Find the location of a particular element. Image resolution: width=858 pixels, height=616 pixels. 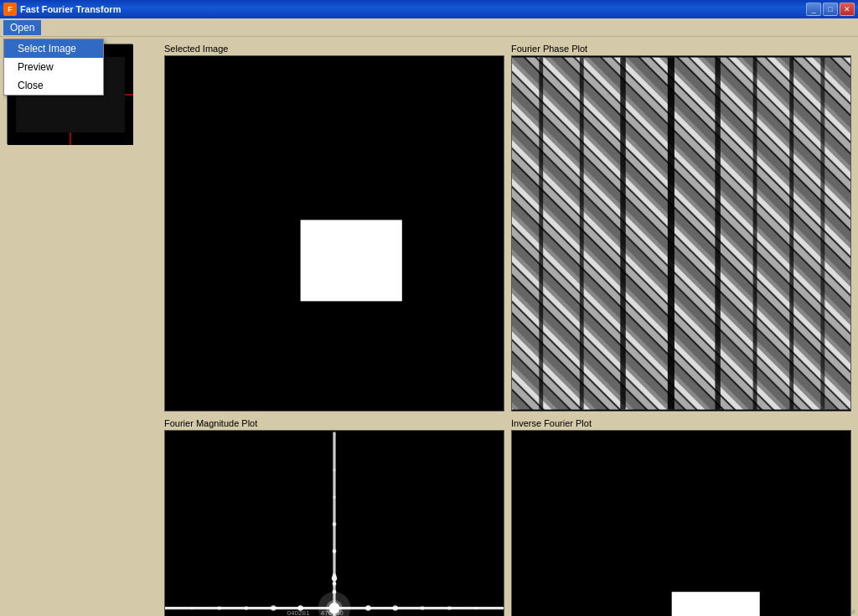

minimize-button: _ is located at coordinates (814, 9).